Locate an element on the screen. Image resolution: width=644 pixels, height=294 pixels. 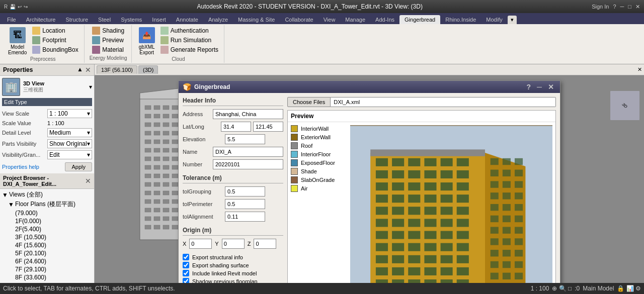
floor-item-3: 3F (10.500) is located at coordinates (53, 237).